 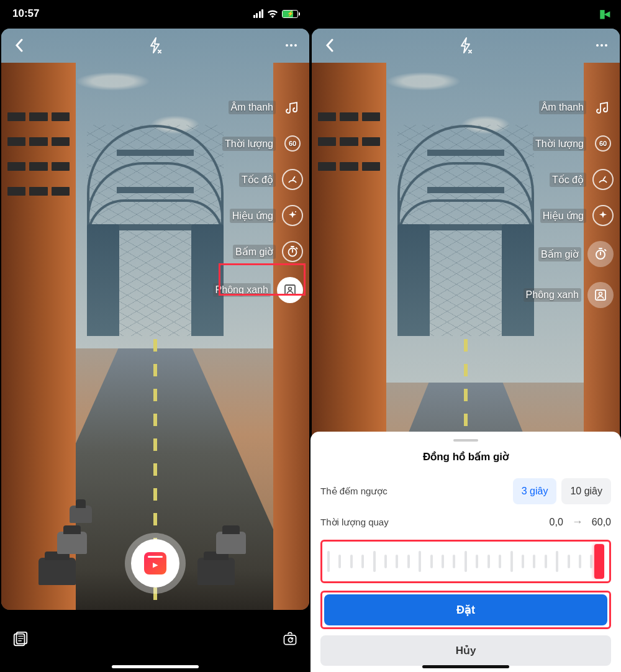 What do you see at coordinates (601, 522) in the screenshot?
I see `duration-to: 60,0` at bounding box center [601, 522].